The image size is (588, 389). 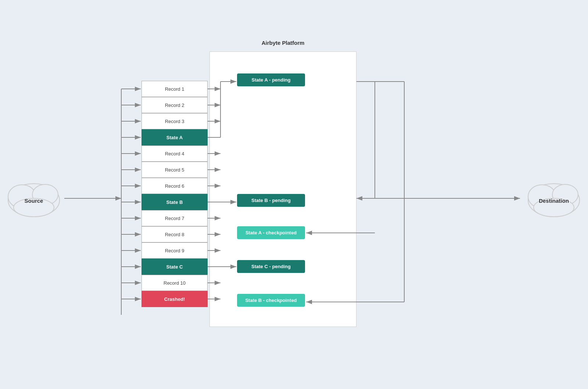 I want to click on queue-record4: Record 4, so click(x=175, y=154).